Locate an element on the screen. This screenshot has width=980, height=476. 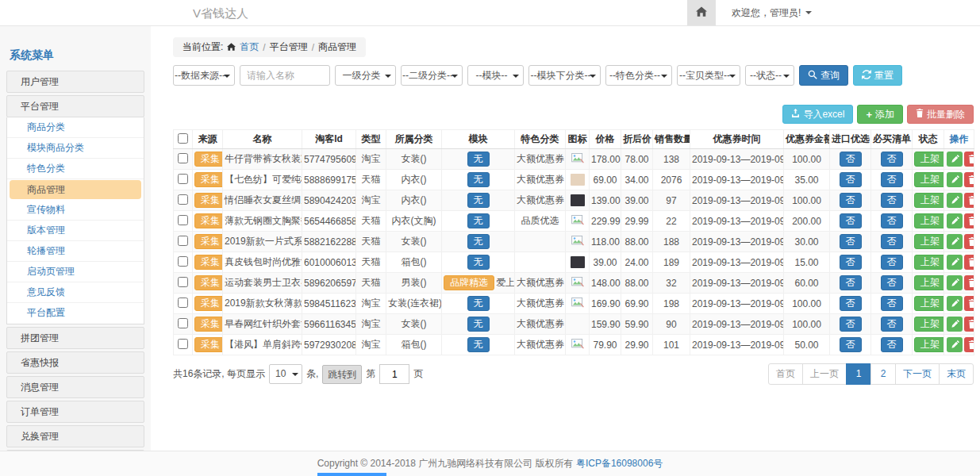
pager-item: 末页 is located at coordinates (956, 374).